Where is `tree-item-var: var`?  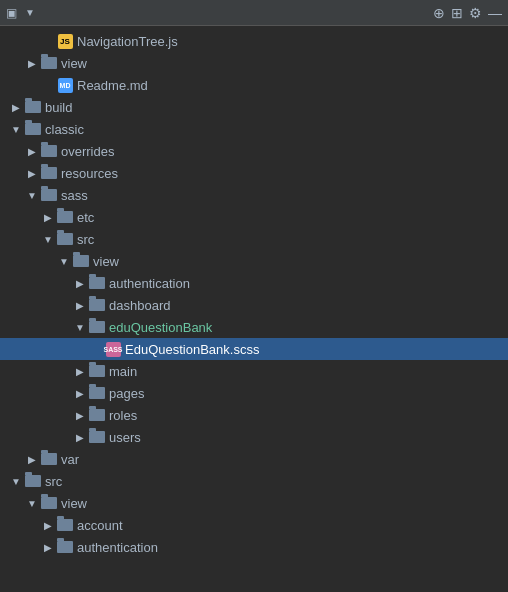
tree-item-var: var is located at coordinates (254, 459).